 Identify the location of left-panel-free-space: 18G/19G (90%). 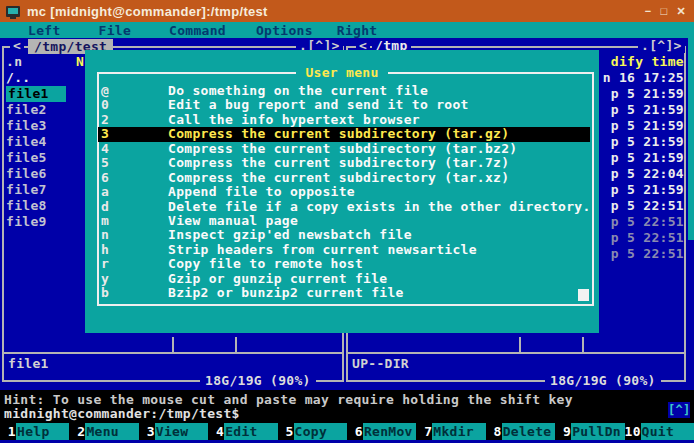
(258, 381).